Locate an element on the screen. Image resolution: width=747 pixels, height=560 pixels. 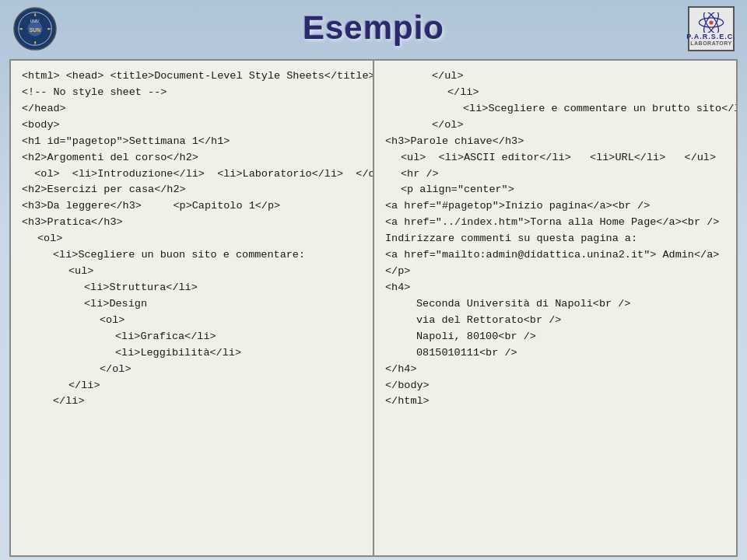
svg-text: SUN is located at coordinates (35, 30).